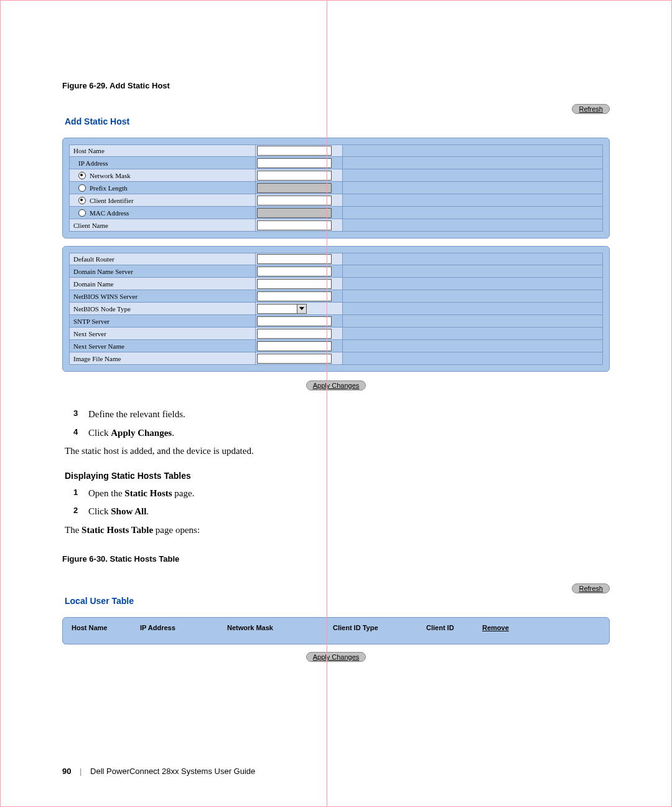  I want to click on select-input, so click(282, 309).